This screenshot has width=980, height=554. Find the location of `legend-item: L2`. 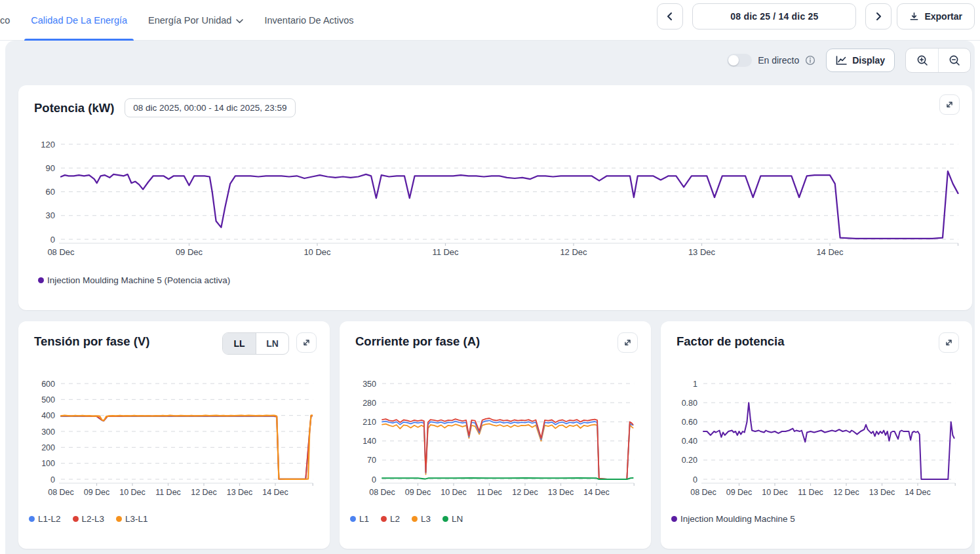

legend-item: L2 is located at coordinates (391, 519).